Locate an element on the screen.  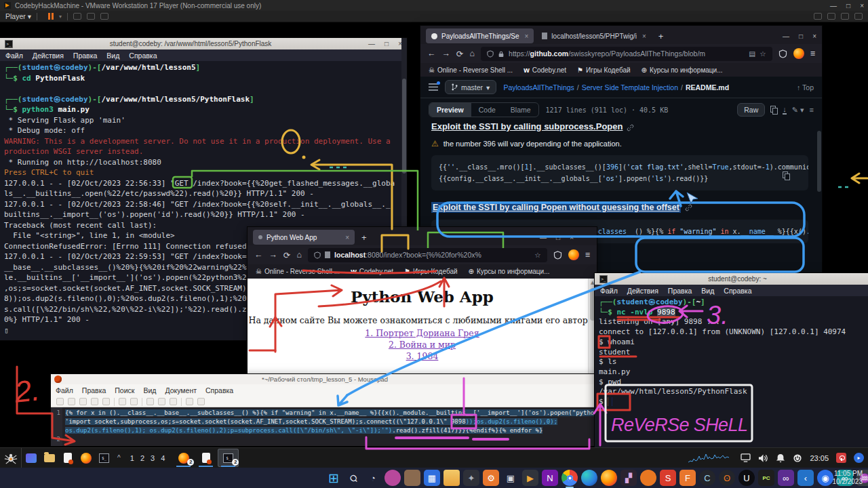
vm-clock: 23:05 is located at coordinates (819, 458).